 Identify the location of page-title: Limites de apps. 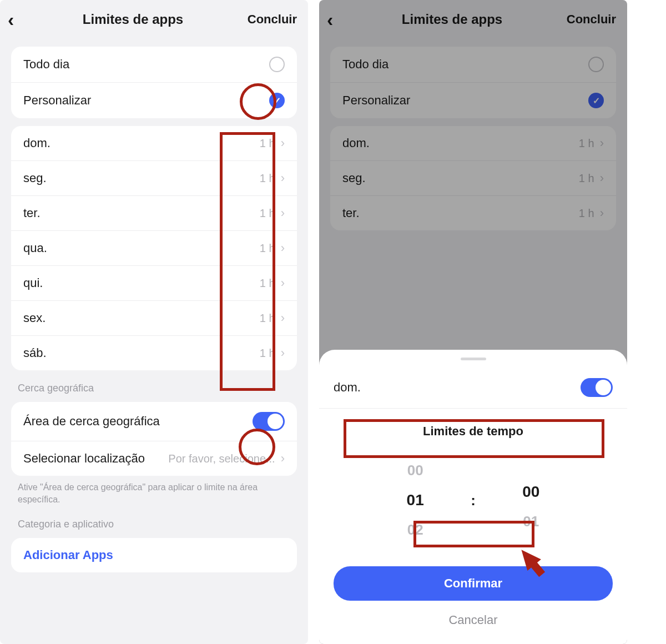
(133, 19).